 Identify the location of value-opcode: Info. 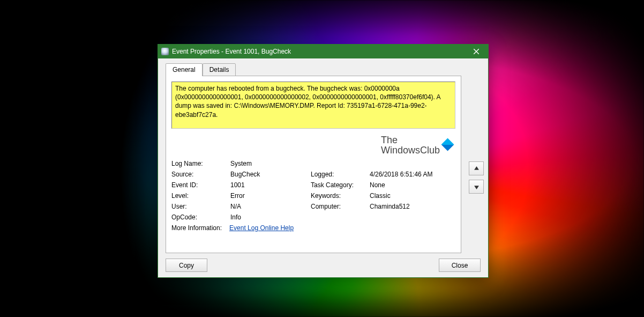
(271, 217).